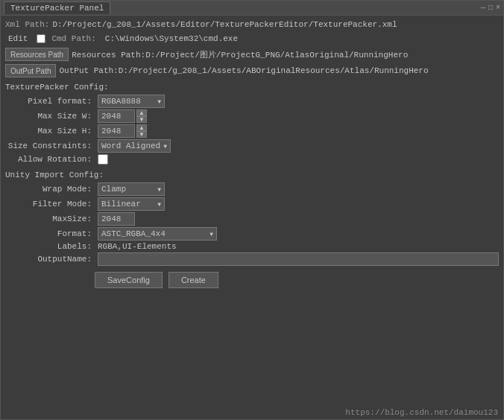 This screenshot has height=420, width=504. What do you see at coordinates (243, 71) in the screenshot?
I see `output-path-value: OutPut Path:D:/Project/g_208_1/Assets/AB…` at bounding box center [243, 71].